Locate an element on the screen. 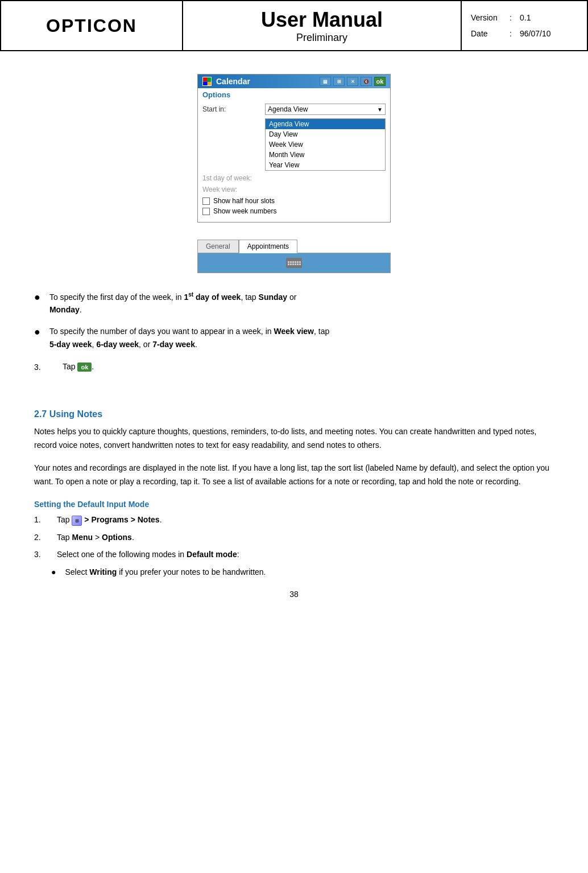 The image size is (588, 873). num-text-1: Tap ⊞ > Programs > Notes. is located at coordinates (109, 520).